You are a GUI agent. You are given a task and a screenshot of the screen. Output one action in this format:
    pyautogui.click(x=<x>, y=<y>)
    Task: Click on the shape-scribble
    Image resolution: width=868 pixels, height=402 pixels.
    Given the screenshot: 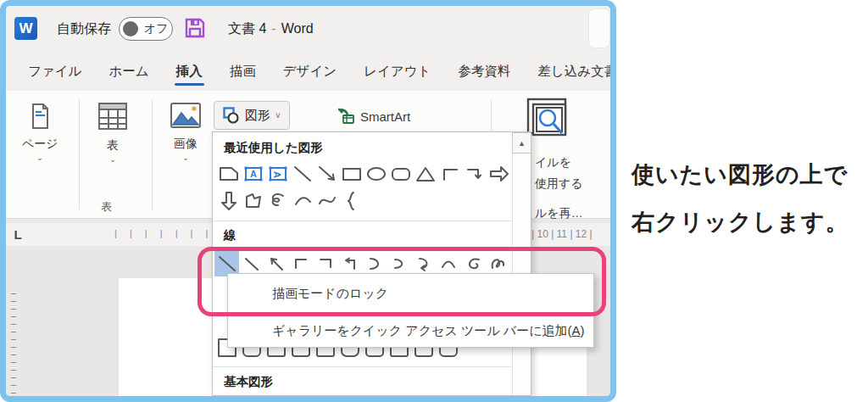 What is the action you would take?
    pyautogui.click(x=278, y=201)
    